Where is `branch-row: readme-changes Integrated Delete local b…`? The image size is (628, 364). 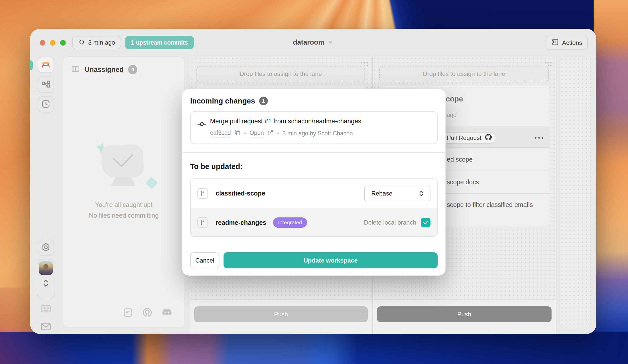 branch-row: readme-changes Integrated Delete local b… is located at coordinates (314, 223).